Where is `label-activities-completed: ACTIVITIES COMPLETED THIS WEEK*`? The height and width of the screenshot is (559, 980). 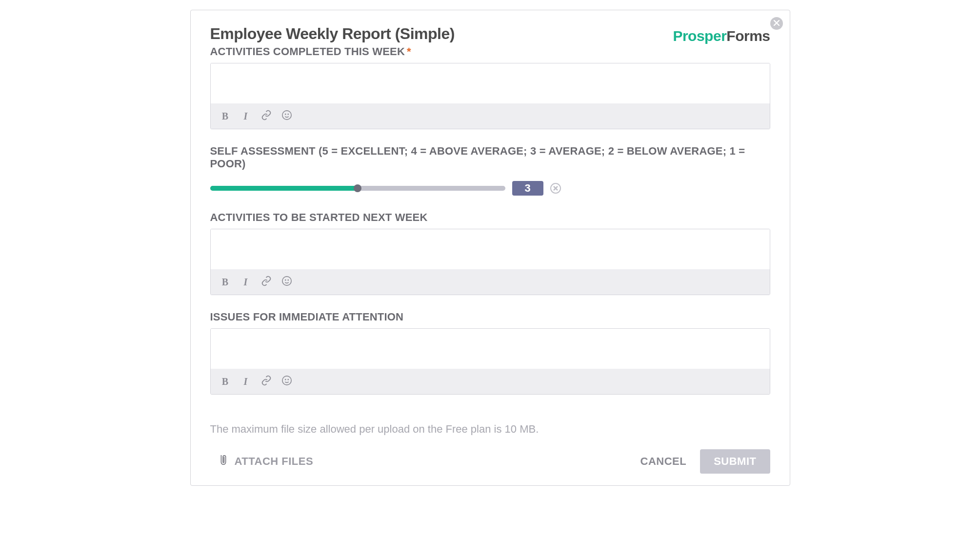
label-activities-completed: ACTIVITIES COMPLETED THIS WEEK* is located at coordinates (490, 52).